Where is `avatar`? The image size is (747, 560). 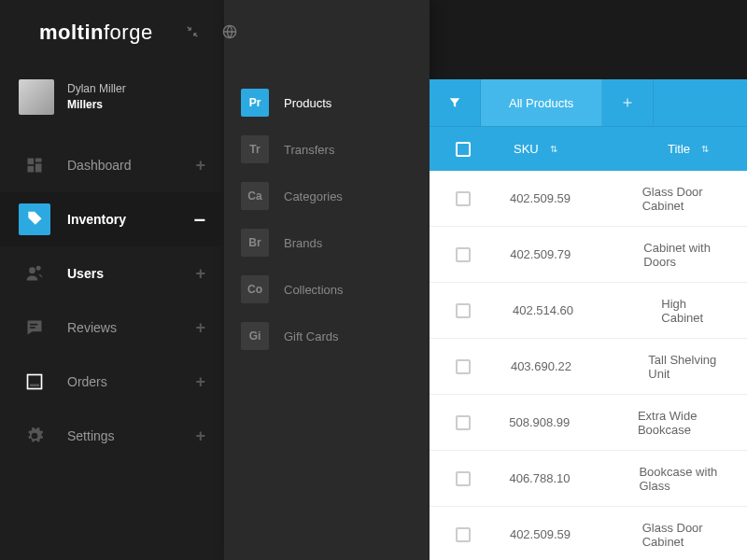
avatar is located at coordinates (36, 97).